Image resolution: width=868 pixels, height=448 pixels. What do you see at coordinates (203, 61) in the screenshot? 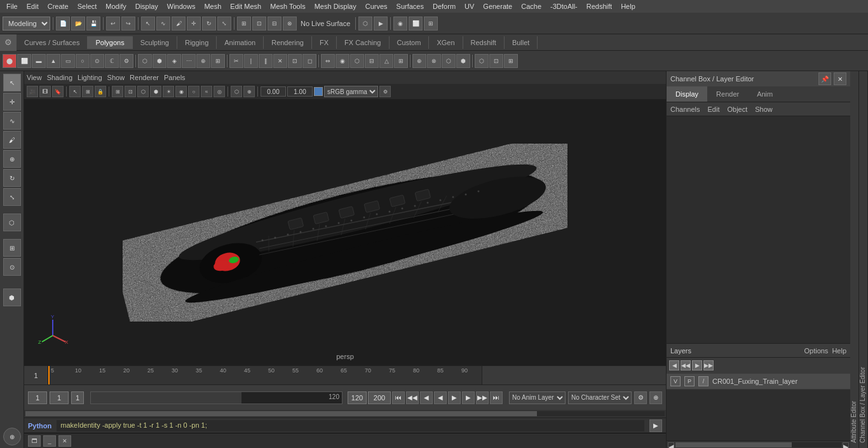
I see `merge-button: ⊕` at bounding box center [203, 61].